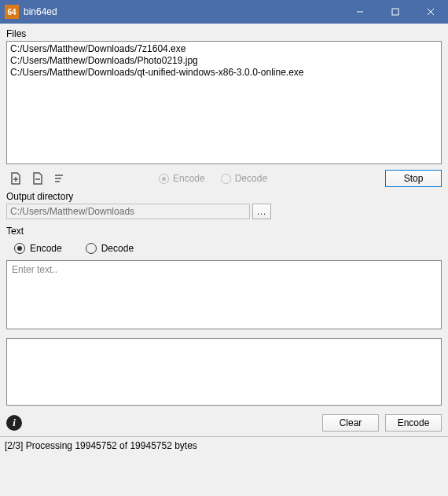 This screenshot has height=496, width=448. Describe the element at coordinates (413, 178) in the screenshot. I see `stop-button: Stop` at that location.